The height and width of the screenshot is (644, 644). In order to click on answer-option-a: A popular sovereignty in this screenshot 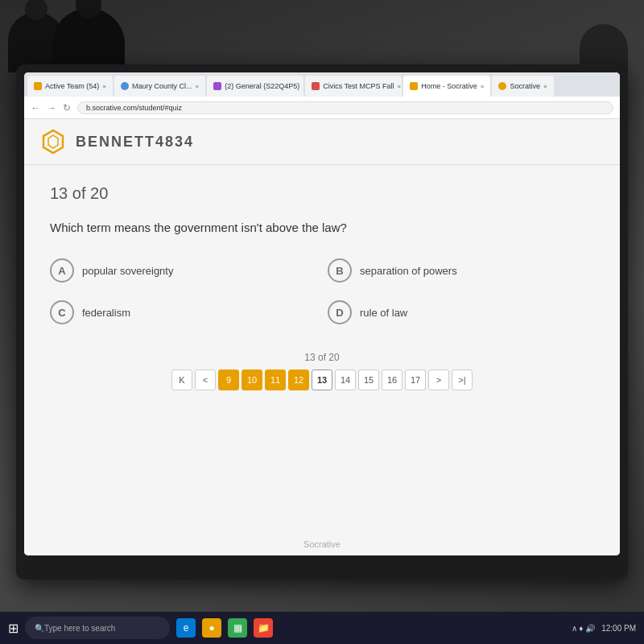, I will do `click(184, 270)`.